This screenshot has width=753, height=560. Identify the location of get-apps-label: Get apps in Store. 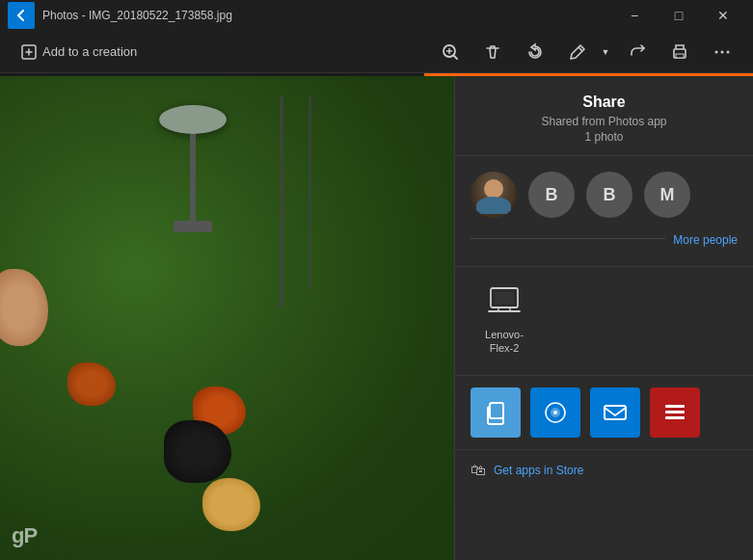
(538, 470).